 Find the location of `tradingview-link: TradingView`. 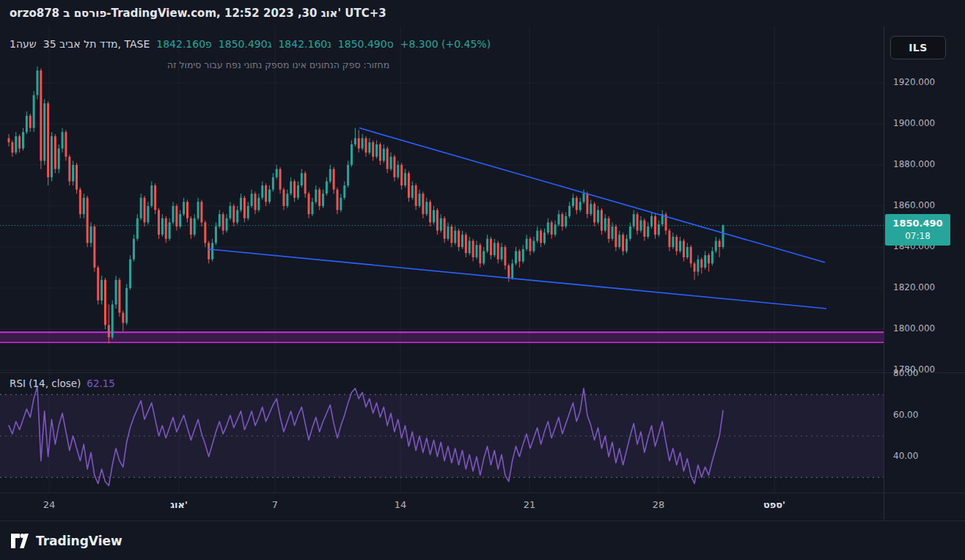

tradingview-link: TradingView is located at coordinates (66, 541).